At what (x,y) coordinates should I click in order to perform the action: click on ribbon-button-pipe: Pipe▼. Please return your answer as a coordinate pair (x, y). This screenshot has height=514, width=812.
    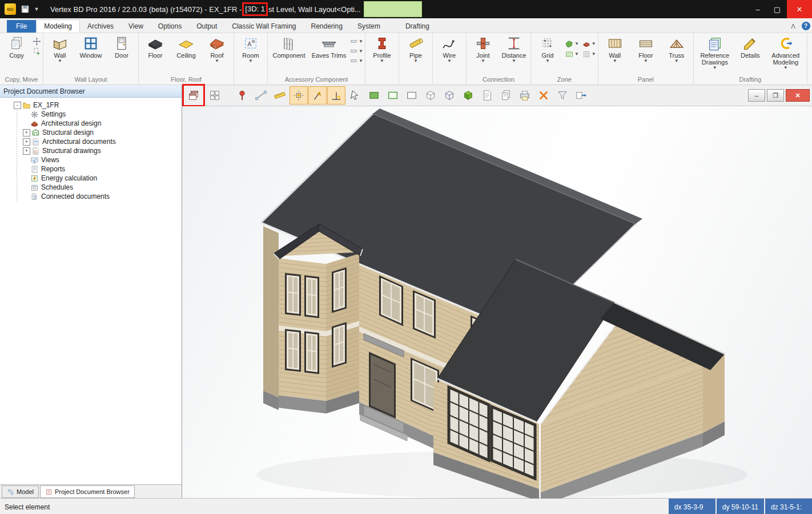
    Looking at the image, I should click on (416, 49).